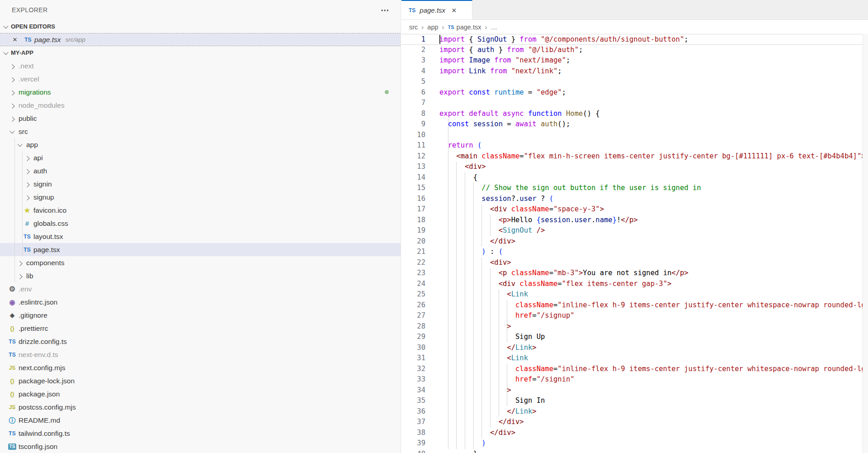 This screenshot has width=868, height=453. Describe the element at coordinates (632, 401) in the screenshot. I see `code-line-35: 35 Sign In` at that location.